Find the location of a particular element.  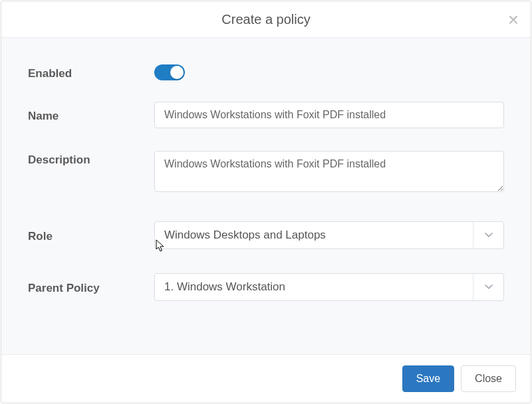

description-field is located at coordinates (329, 173).